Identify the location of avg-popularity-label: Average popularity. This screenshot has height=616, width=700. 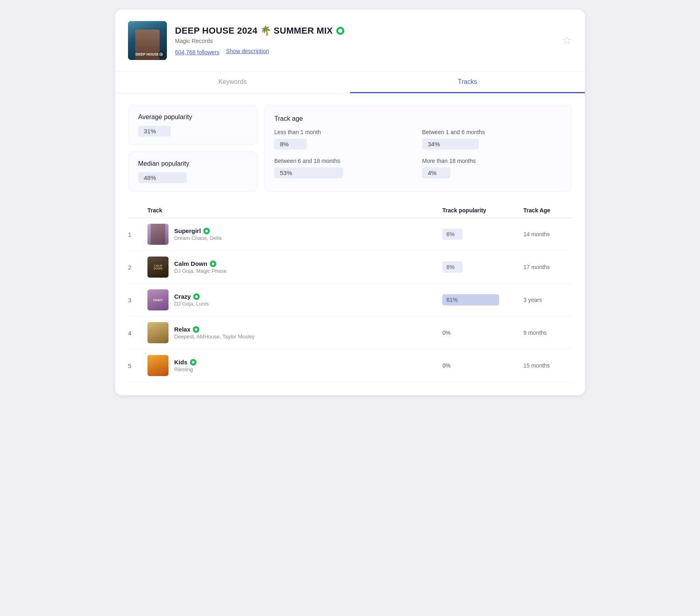
(193, 117).